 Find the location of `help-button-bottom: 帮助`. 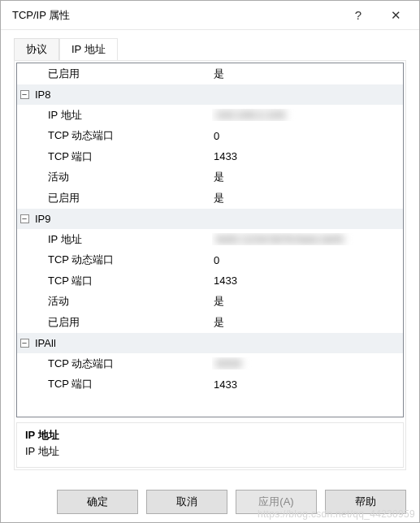

help-button-bottom: 帮助 is located at coordinates (366, 502).